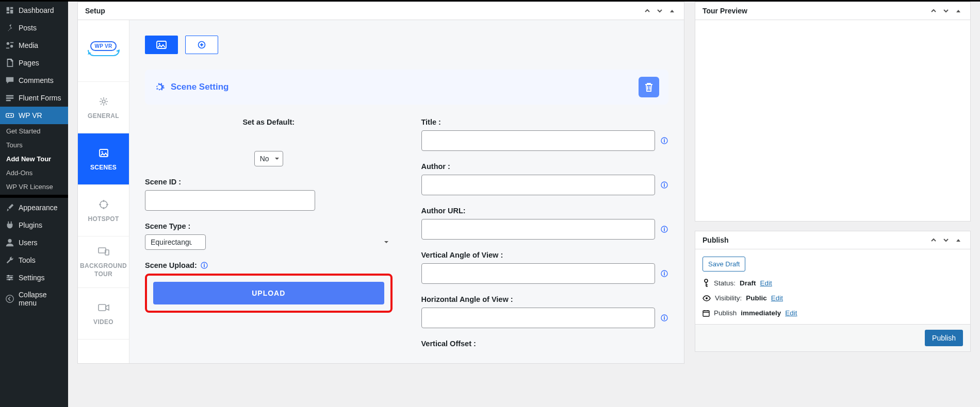  What do you see at coordinates (175, 242) in the screenshot?
I see `select-scene-type: Equirectangular` at bounding box center [175, 242].